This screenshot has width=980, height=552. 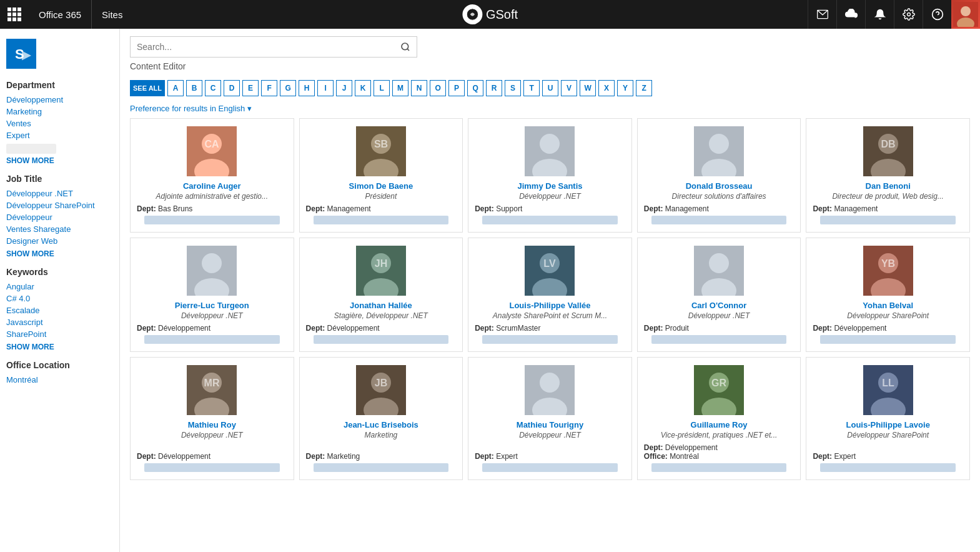 What do you see at coordinates (569, 88) in the screenshot?
I see `alpha-btn-v: V` at bounding box center [569, 88].